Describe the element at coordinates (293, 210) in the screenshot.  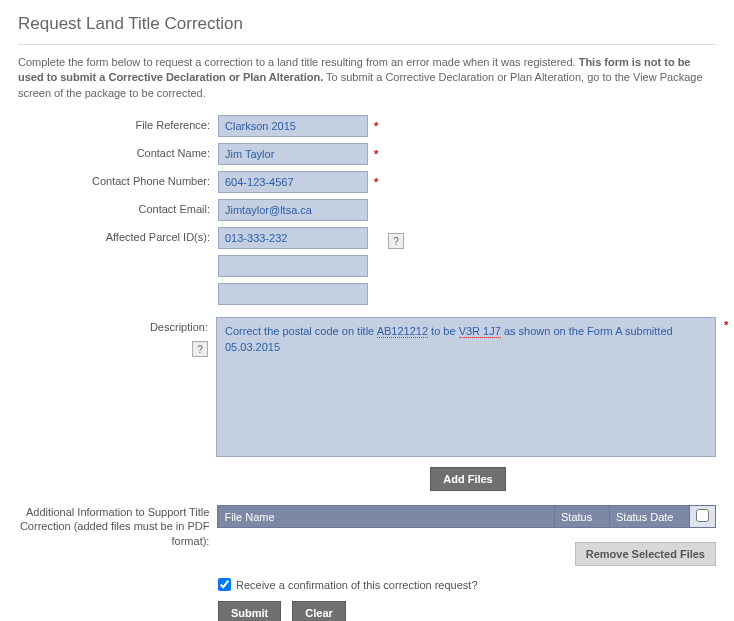
I see `contact-email-input` at that location.